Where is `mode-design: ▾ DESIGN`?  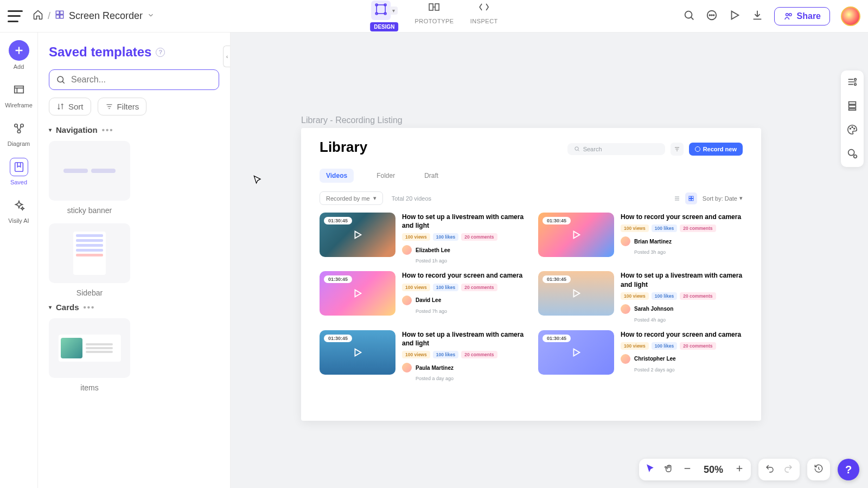
mode-design: ▾ DESIGN is located at coordinates (384, 16).